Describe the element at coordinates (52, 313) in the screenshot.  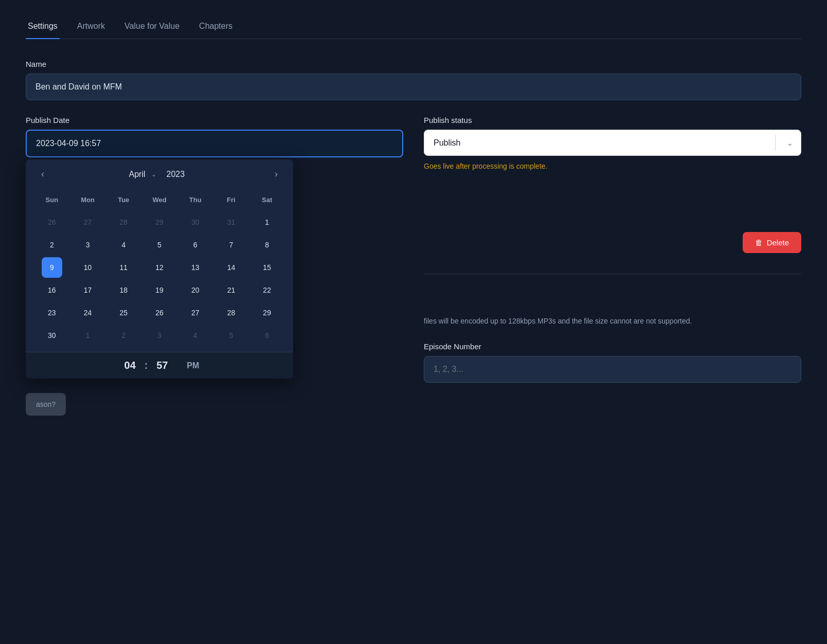
I see `calendar-day: 23` at that location.